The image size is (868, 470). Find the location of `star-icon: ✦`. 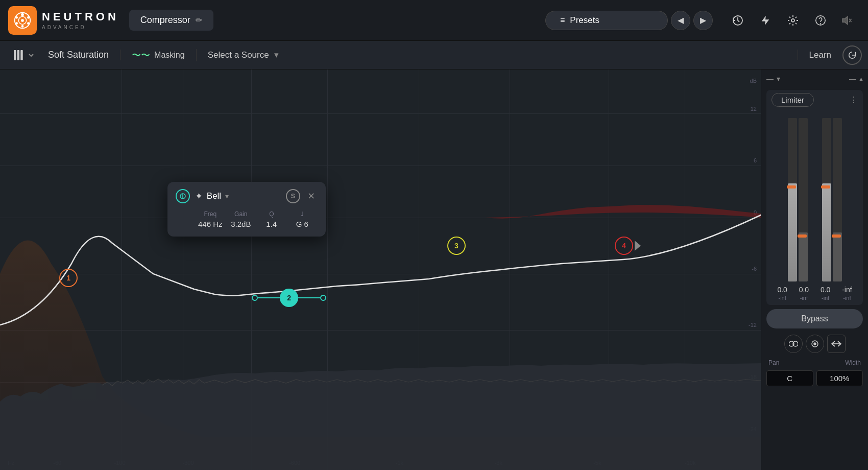

star-icon: ✦ is located at coordinates (199, 196).